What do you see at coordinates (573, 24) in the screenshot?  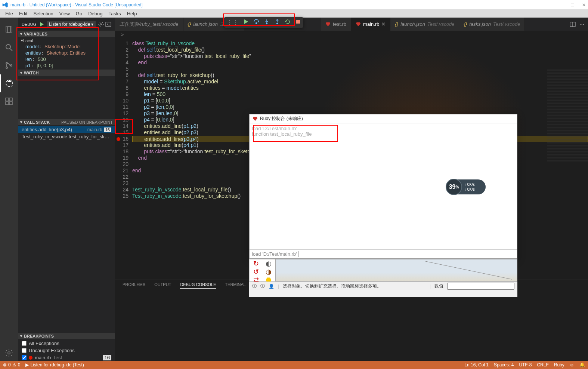 I see `split-editor-icon` at bounding box center [573, 24].